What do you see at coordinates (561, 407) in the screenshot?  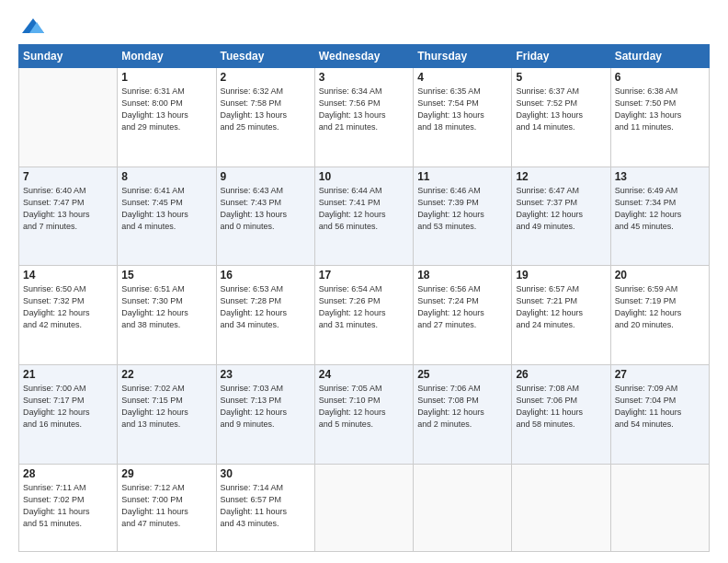 I see `day-info: Sunrise: 7:08 AM Sunset: 7:06 PM Dayligh…` at bounding box center [561, 407].